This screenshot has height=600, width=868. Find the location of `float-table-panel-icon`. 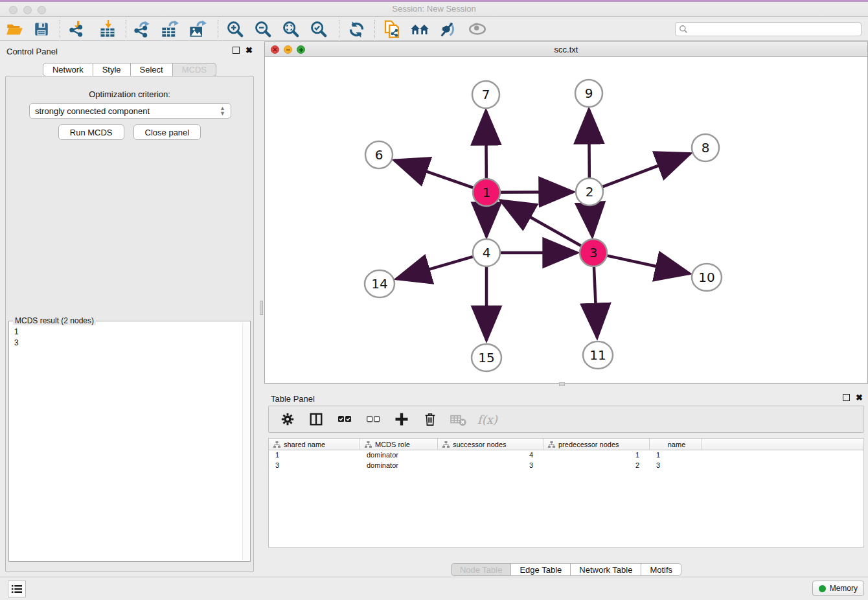

float-table-panel-icon is located at coordinates (846, 398).